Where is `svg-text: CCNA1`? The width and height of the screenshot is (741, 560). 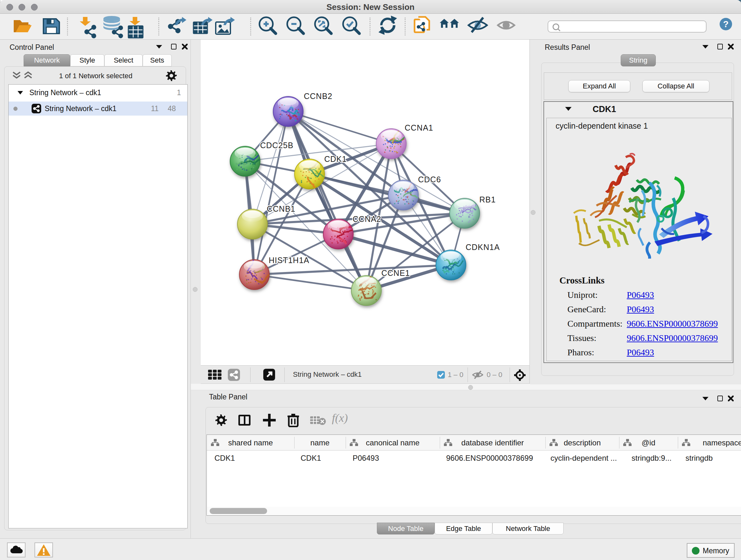 svg-text: CCNA1 is located at coordinates (419, 128).